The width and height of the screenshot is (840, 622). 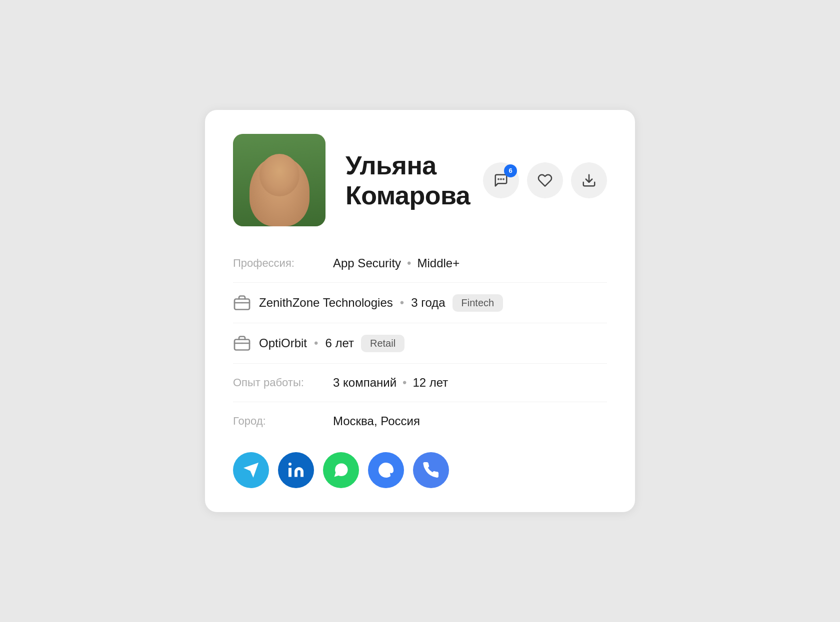 I want to click on whatsapp-button, so click(x=341, y=470).